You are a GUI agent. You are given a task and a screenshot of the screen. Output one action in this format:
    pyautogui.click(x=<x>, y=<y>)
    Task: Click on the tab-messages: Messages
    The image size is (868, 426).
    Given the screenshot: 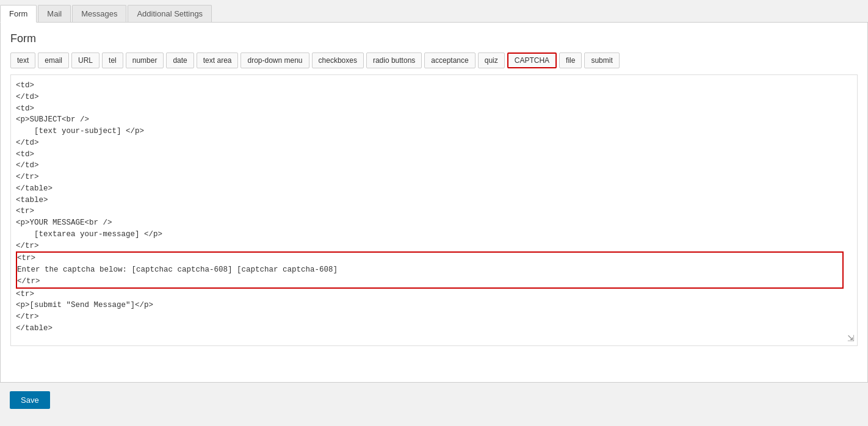 What is the action you would take?
    pyautogui.click(x=99, y=13)
    